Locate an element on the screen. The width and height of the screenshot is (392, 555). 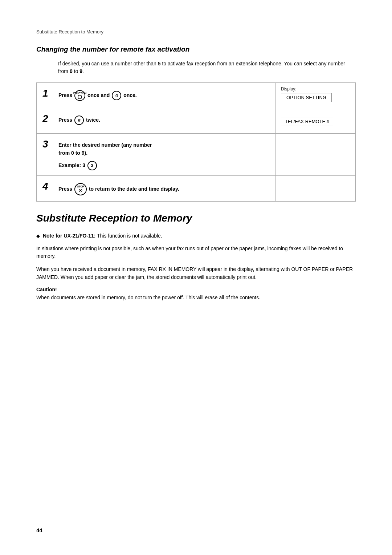
step-2-left: 2 Press # twice. is located at coordinates (156, 121).